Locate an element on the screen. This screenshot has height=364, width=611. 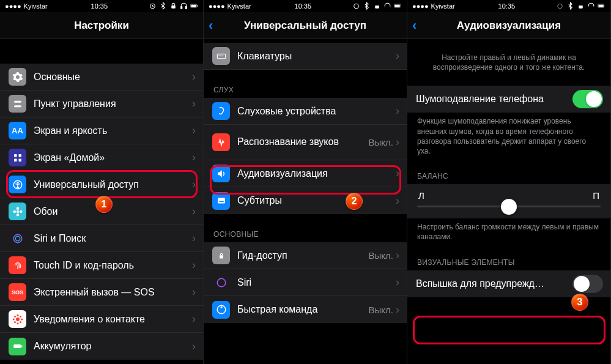
gear-icon is located at coordinates (17, 77).